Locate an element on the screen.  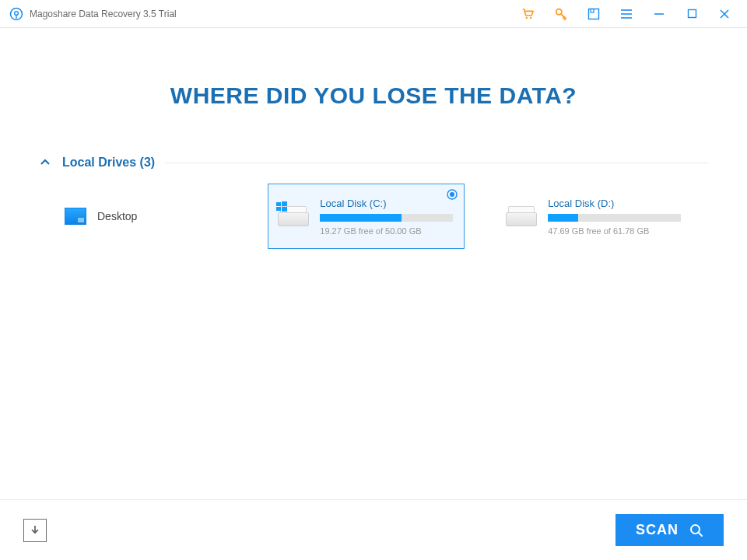
drive-free-text: 19.27 GB free of 50.00 GB is located at coordinates (386, 231).